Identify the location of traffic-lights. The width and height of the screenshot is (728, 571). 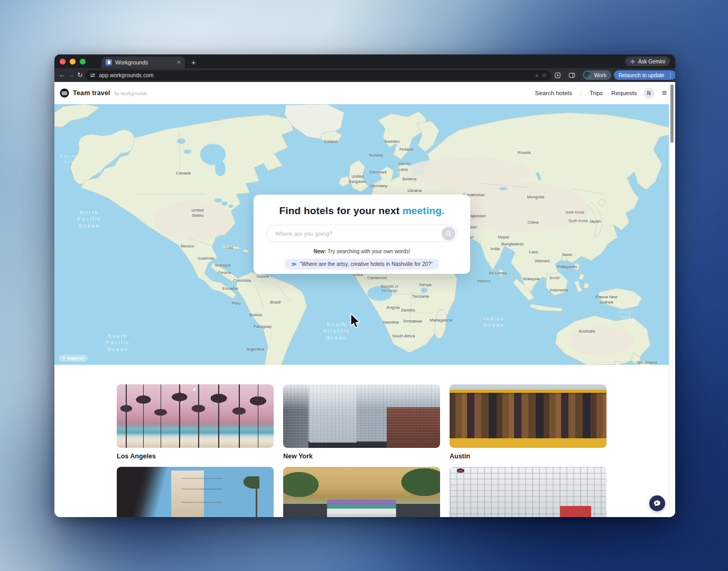
(73, 61).